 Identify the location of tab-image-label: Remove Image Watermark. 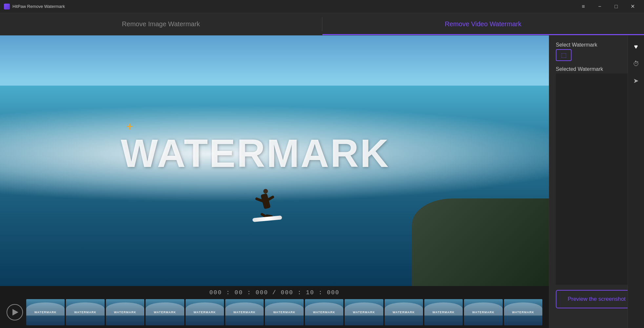
(161, 24).